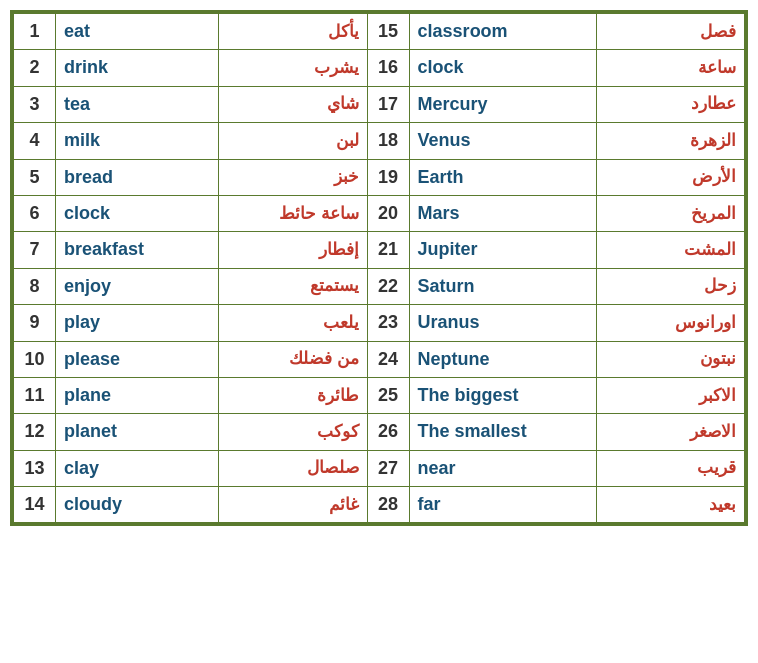  Describe the element at coordinates (293, 141) in the screenshot. I see `arabic-word: لبن` at that location.